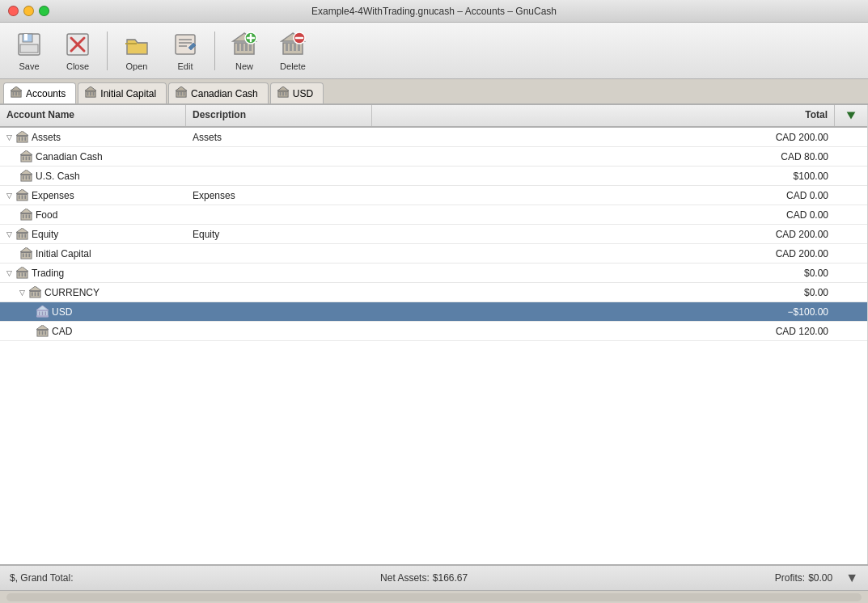  Describe the element at coordinates (434, 293) in the screenshot. I see `table-row: ▽ CURRENCY $0.00` at that location.